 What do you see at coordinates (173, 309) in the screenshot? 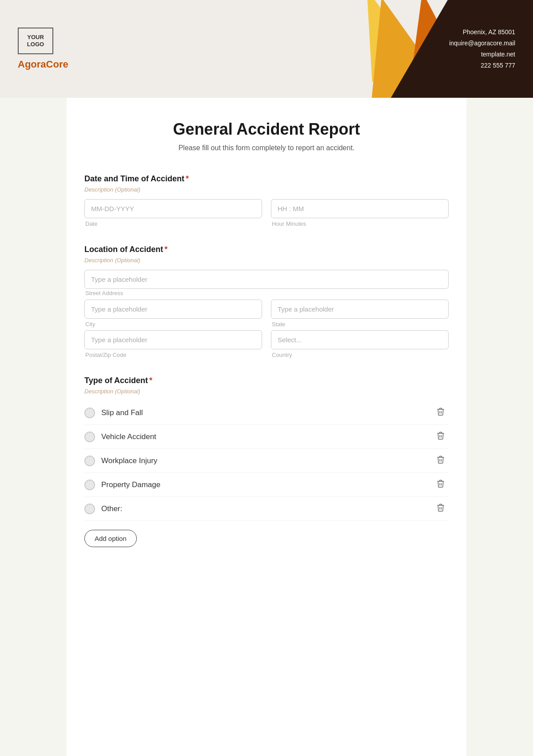
I see `city-input` at bounding box center [173, 309].